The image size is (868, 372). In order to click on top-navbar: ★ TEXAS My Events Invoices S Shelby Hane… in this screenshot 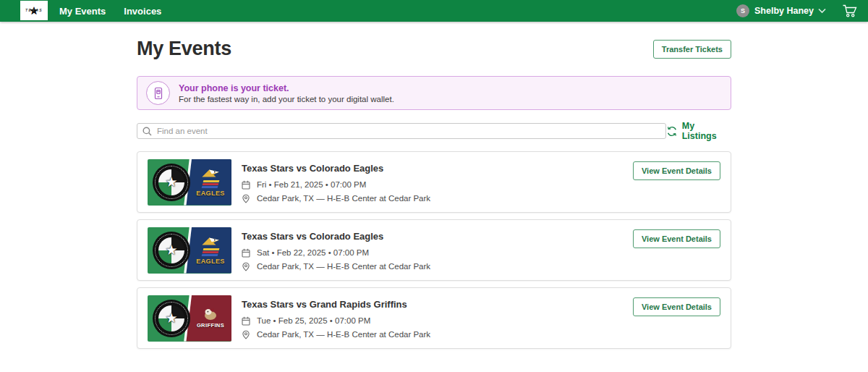, I will do `click(434, 11)`.